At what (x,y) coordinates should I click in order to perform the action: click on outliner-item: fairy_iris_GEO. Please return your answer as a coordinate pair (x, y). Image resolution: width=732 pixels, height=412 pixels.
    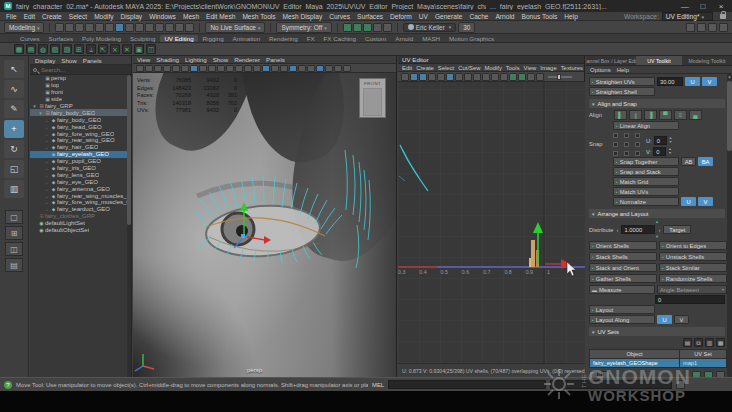
    Looking at the image, I should click on (78, 168).